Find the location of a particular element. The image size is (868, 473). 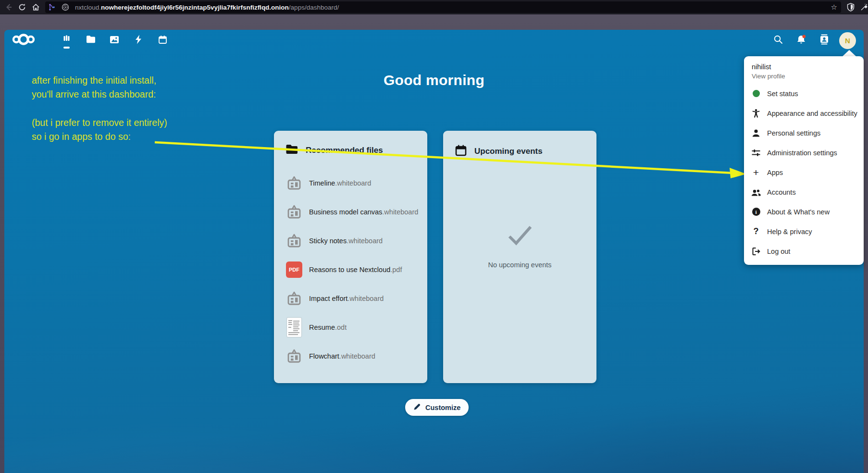

app-calendar is located at coordinates (162, 40).